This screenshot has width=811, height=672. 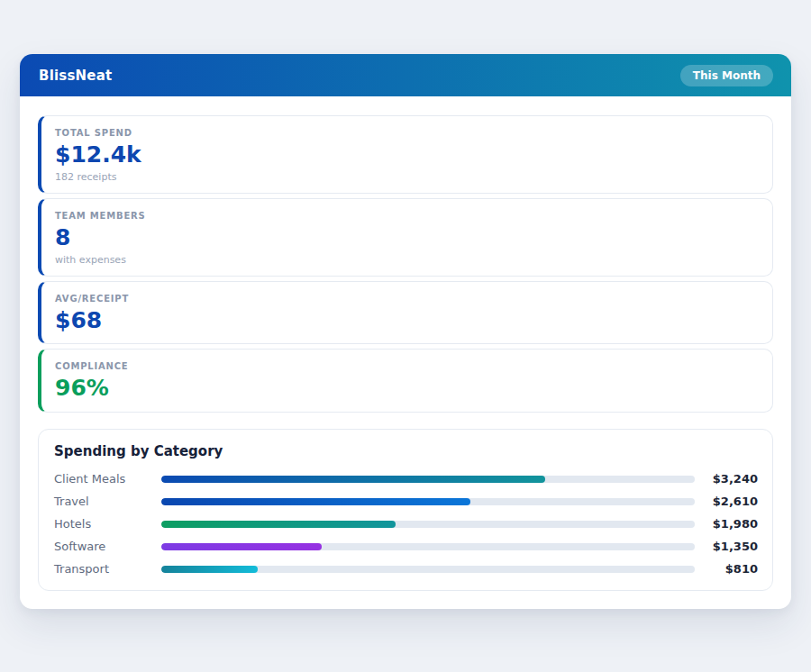 I want to click on stat-value: 96%, so click(x=406, y=389).